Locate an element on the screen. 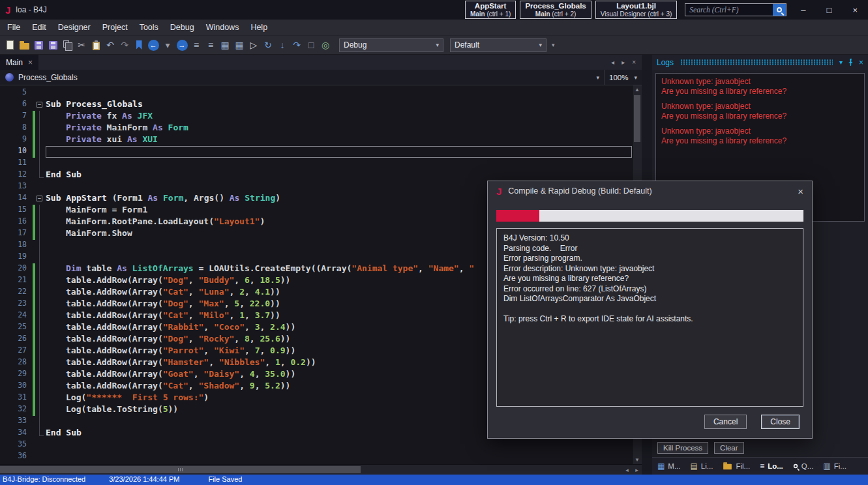 This screenshot has width=868, height=485. hscroll-track is located at coordinates (311, 469).